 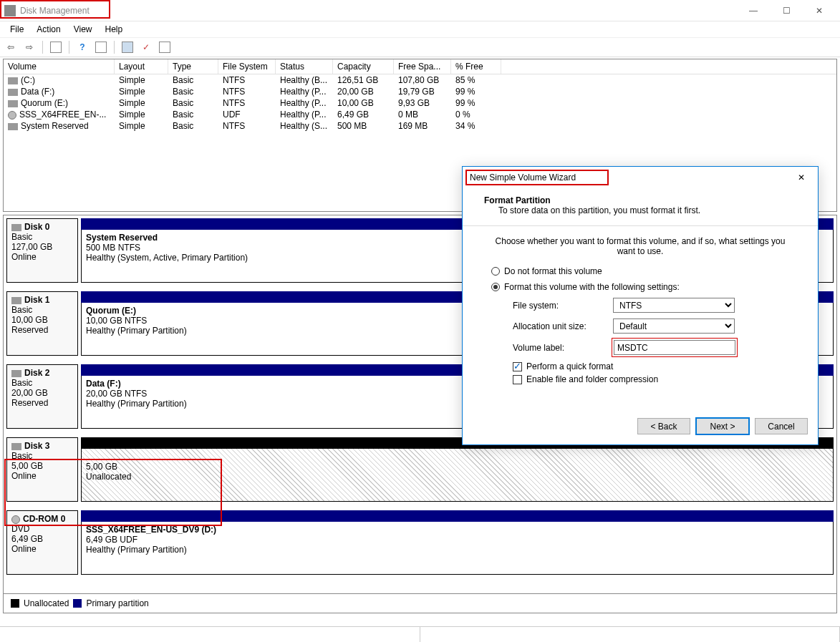 What do you see at coordinates (49, 29) in the screenshot?
I see `menu-action: Action` at bounding box center [49, 29].